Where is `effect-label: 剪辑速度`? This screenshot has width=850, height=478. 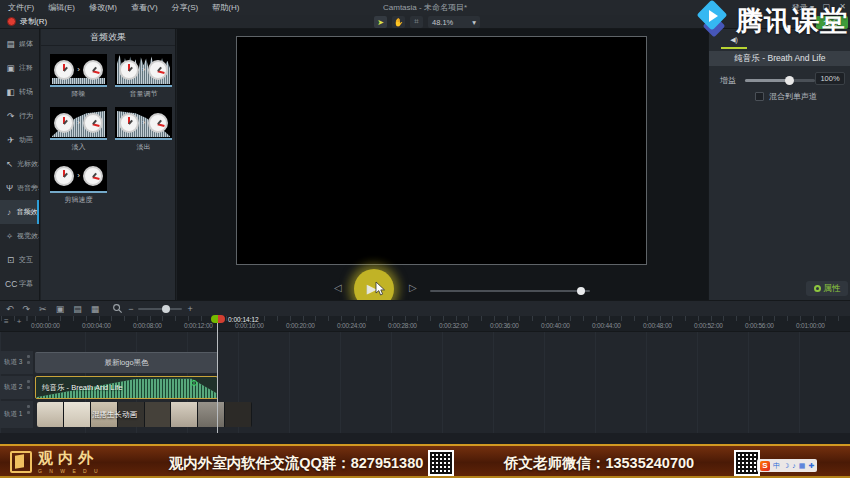 effect-label: 剪辑速度 is located at coordinates (78, 200).